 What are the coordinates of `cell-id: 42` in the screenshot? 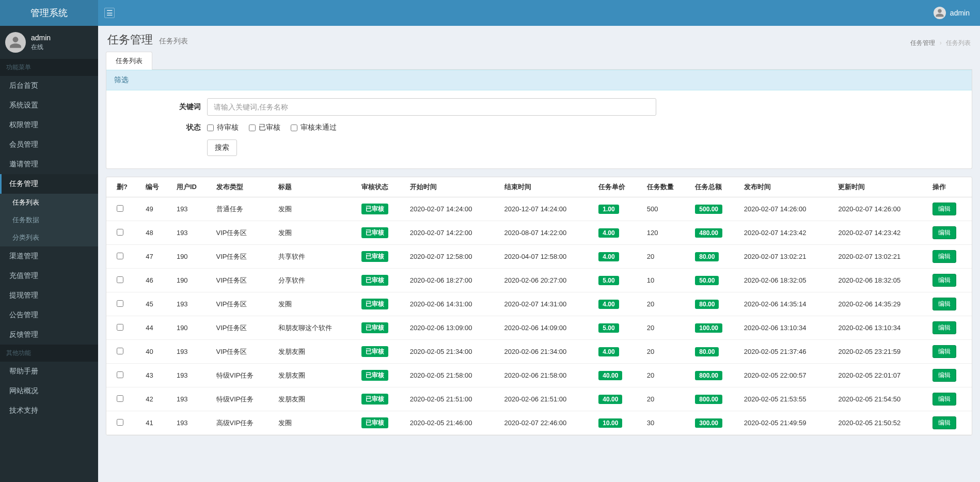 It's located at (156, 399).